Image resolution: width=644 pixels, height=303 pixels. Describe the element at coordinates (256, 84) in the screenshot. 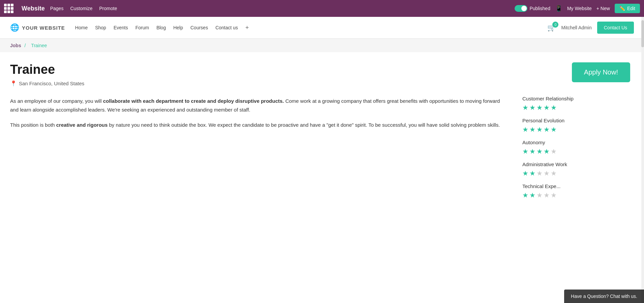

I see `job-location: 📍 San Francisco, United States` at that location.